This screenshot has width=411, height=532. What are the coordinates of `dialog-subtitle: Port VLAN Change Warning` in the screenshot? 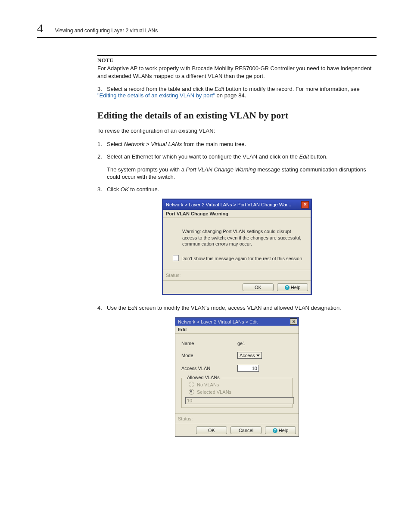 It's located at (237, 214).